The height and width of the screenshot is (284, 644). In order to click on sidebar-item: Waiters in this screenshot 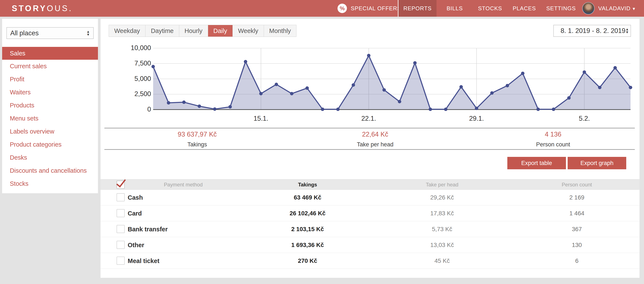, I will do `click(50, 92)`.